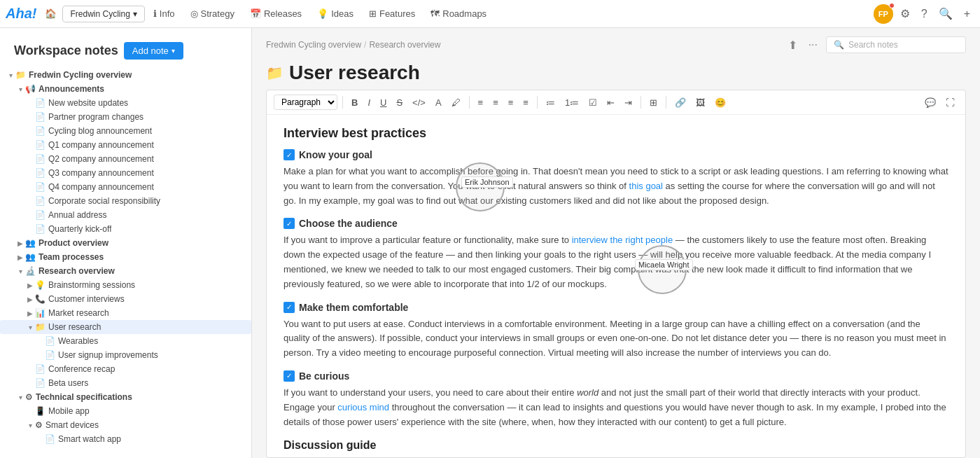  Describe the element at coordinates (126, 257) in the screenshot. I see `sidebar-item-team-processes: ▶👥Team processes` at that location.